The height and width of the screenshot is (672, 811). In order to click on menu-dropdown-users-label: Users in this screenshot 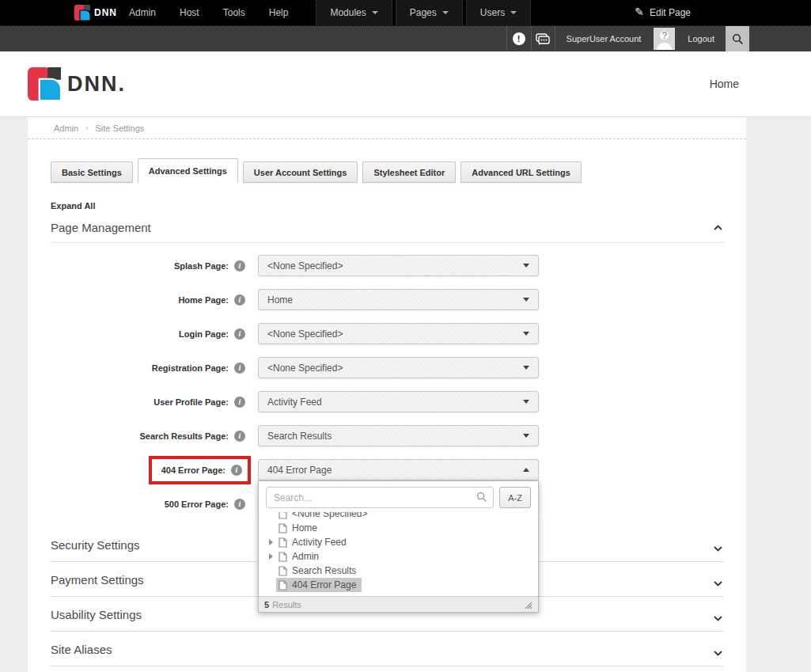, I will do `click(492, 13)`.